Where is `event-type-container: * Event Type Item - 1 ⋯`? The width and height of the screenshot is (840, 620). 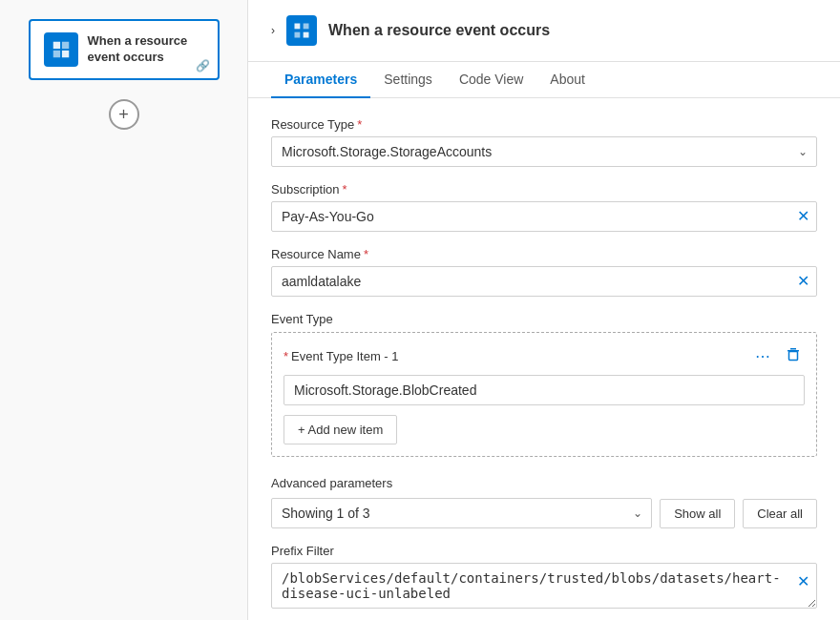 event-type-container: * Event Type Item - 1 ⋯ is located at coordinates (544, 395).